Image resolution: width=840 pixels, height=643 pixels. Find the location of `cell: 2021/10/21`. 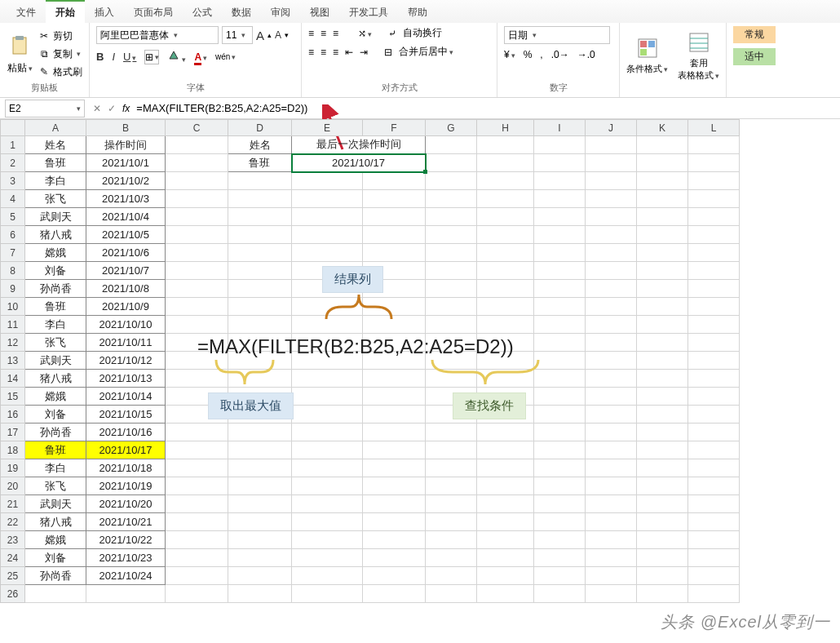

cell: 2021/10/21 is located at coordinates (126, 522).